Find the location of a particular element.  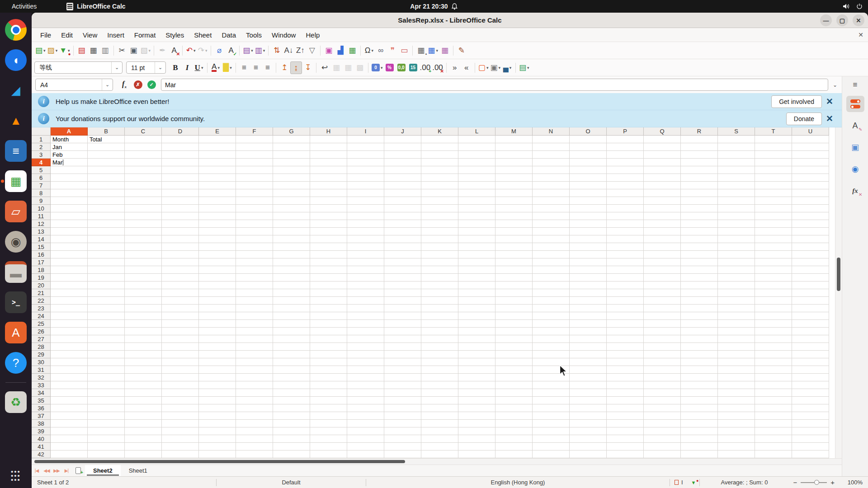

cell-D2 is located at coordinates (180, 147).